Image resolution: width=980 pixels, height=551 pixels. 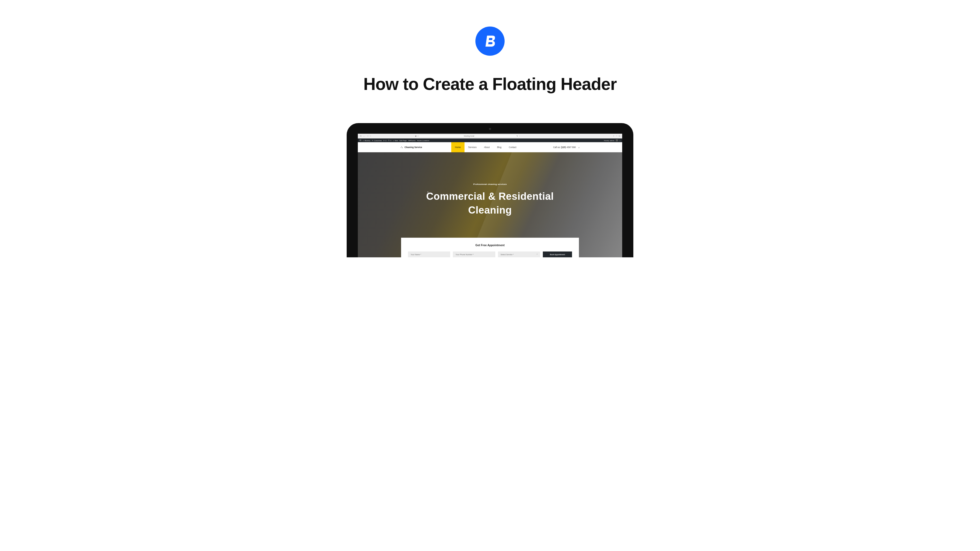 I want to click on wp-updates-count: 0, so click(x=386, y=141).